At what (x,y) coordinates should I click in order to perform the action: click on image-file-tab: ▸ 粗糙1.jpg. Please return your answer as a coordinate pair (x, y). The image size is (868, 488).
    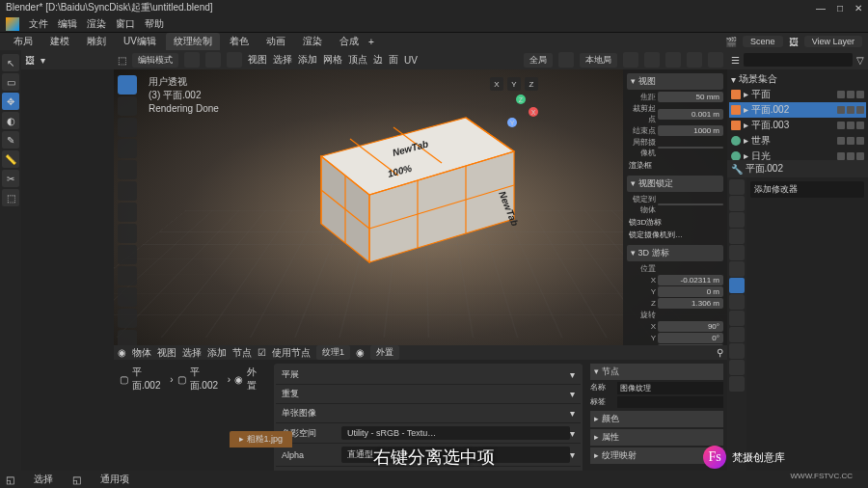
    Looking at the image, I should click on (260, 440).